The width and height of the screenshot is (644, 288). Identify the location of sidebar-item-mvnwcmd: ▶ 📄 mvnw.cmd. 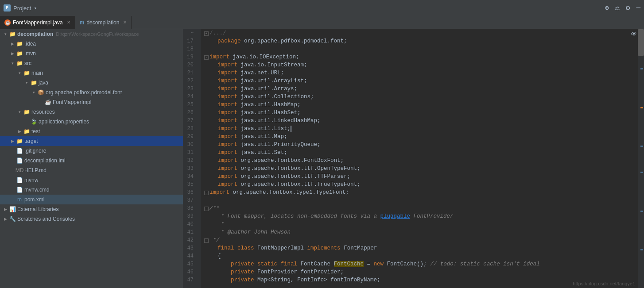
(91, 190).